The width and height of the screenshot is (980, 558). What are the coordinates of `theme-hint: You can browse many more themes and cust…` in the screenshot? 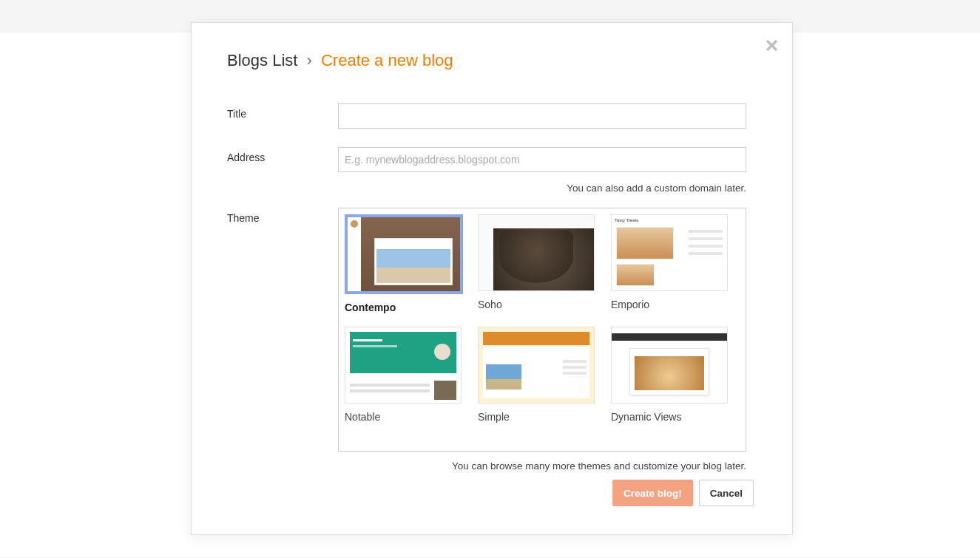 It's located at (599, 466).